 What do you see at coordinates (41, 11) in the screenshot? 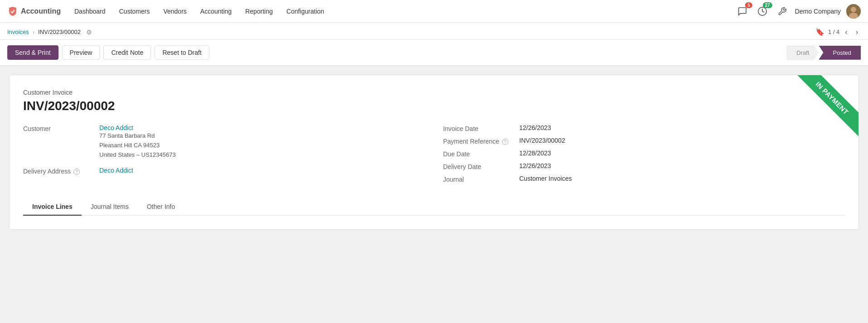
I see `brand-name: Accounting` at bounding box center [41, 11].